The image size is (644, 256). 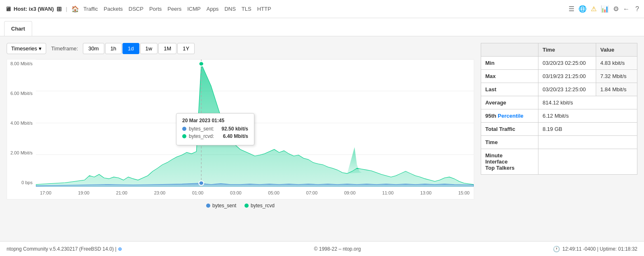 I want to click on chart-tab: Chart, so click(x=18, y=28).